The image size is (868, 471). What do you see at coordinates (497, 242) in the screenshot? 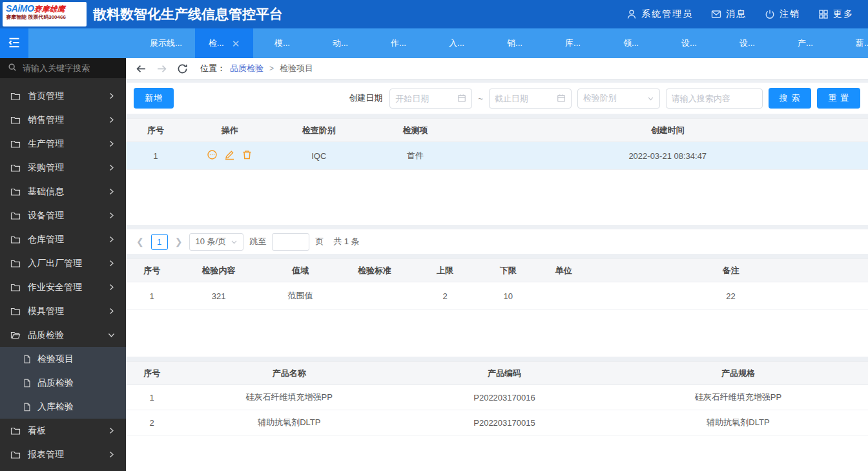
I see `pagination-bar: ❮ 1 ❯ 10 条/页 跳至 页 共 1 条` at bounding box center [497, 242].